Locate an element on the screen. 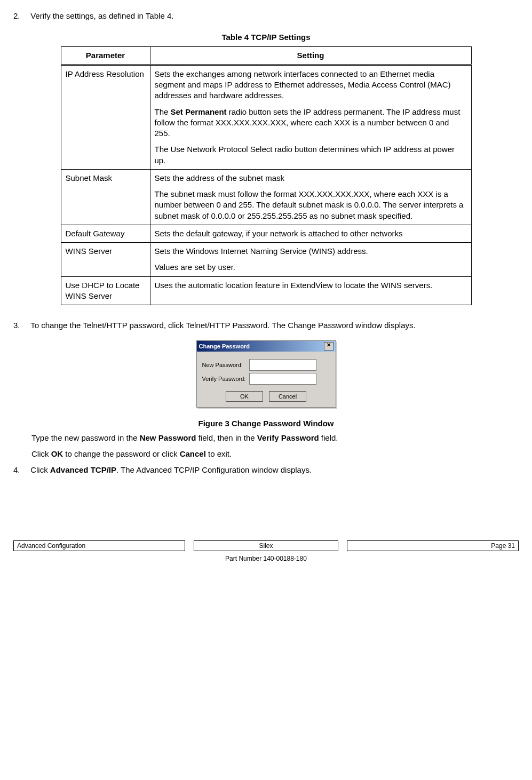 The width and height of the screenshot is (532, 780). step-text: To change the Telnet/HTTP password, clic… is located at coordinates (272, 325).